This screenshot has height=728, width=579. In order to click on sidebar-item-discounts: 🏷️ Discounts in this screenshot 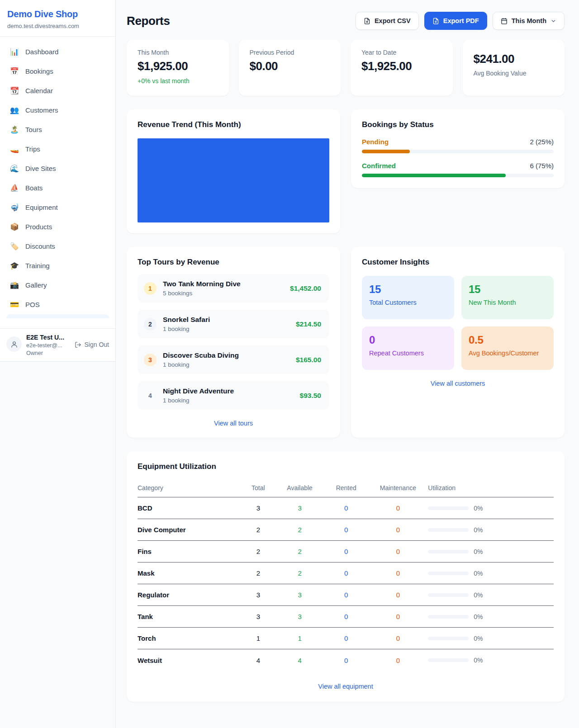, I will do `click(58, 246)`.